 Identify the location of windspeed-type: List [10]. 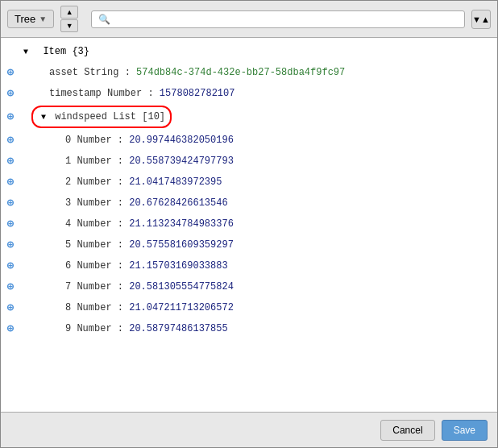
(139, 117).